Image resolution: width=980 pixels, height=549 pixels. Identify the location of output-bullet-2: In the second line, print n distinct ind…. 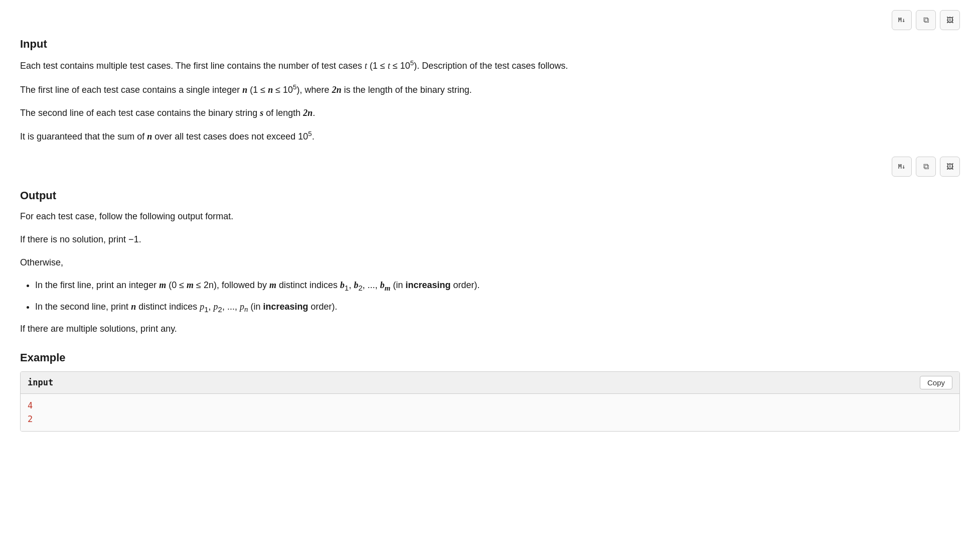
(498, 308).